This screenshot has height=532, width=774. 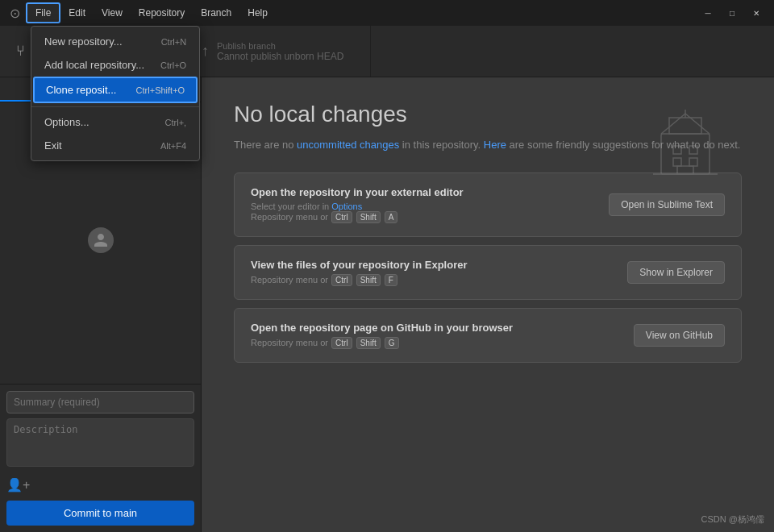 What do you see at coordinates (347, 206) in the screenshot?
I see `options-link: Options` at bounding box center [347, 206].